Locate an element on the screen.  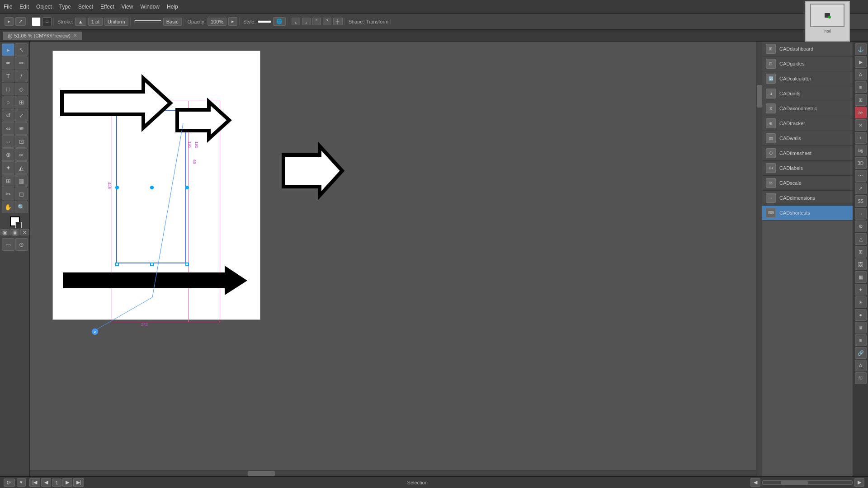
stroke-type: Uniform is located at coordinates (117, 22).